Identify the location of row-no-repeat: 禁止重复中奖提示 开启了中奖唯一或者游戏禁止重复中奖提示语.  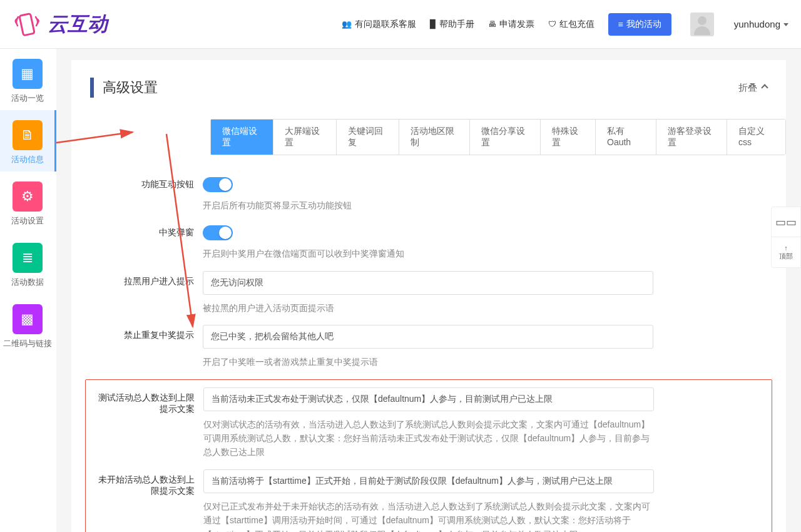
(429, 347).